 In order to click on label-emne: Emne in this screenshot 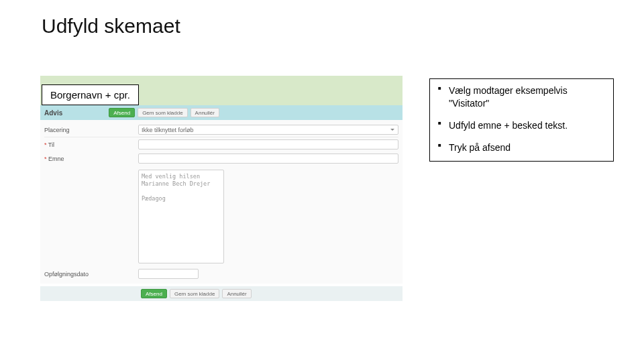, I will do `click(91, 159)`.